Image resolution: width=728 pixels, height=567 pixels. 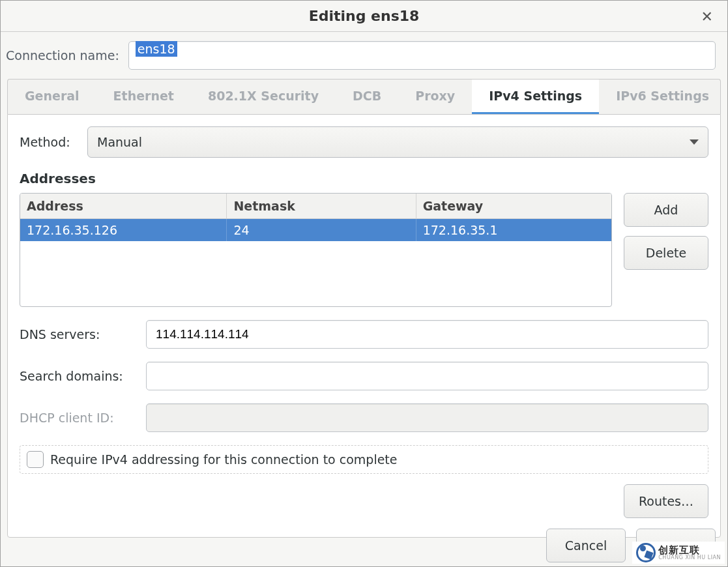 What do you see at coordinates (364, 179) in the screenshot?
I see `addresses-label: Addresses` at bounding box center [364, 179].